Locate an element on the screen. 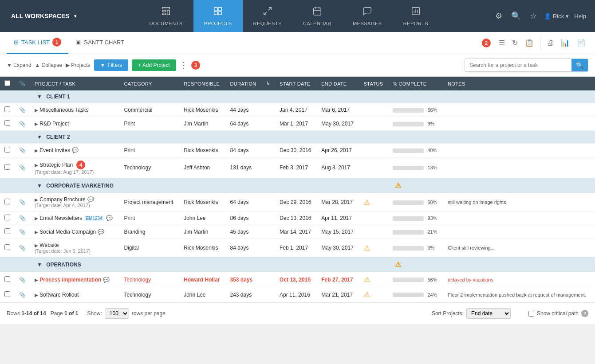 Image resolution: width=595 pixels, height=364 pixels. row-name: Company Brochure is located at coordinates (62, 200).